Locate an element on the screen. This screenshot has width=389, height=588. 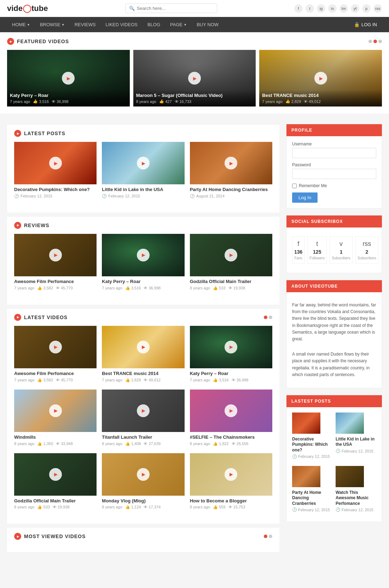
sidebar-lp-info-3: Party At Home Dancing Cranberries 🕐 Febr… is located at coordinates (313, 501).